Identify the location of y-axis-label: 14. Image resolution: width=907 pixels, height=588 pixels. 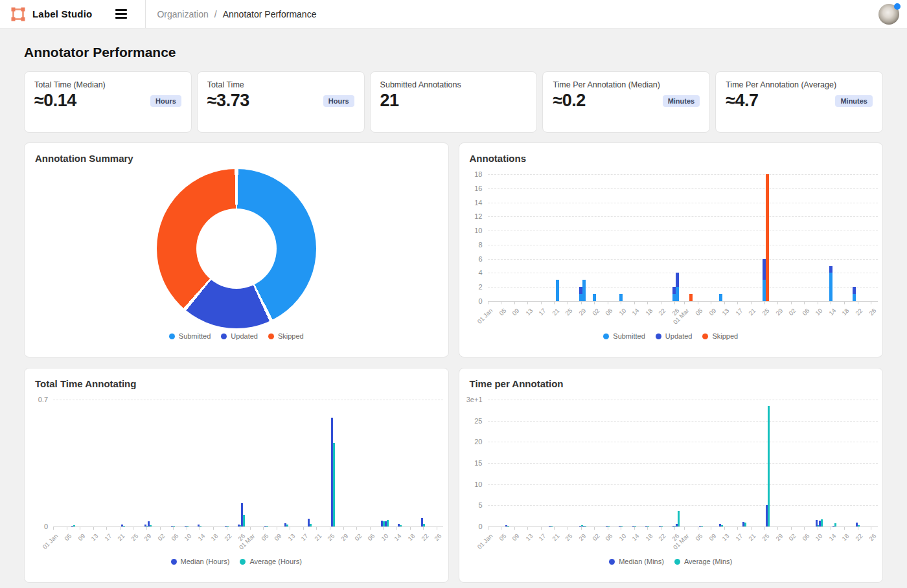
(472, 203).